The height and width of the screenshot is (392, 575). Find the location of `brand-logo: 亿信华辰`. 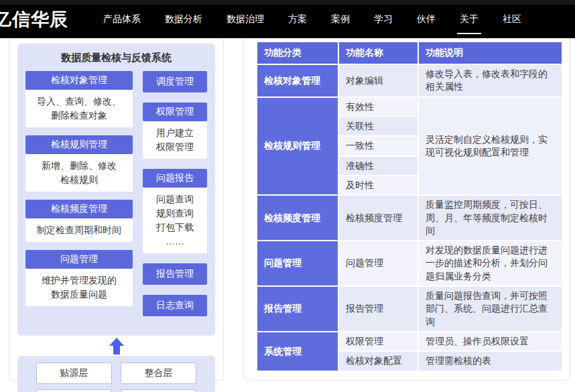

brand-logo: 亿信华辰 is located at coordinates (34, 19).